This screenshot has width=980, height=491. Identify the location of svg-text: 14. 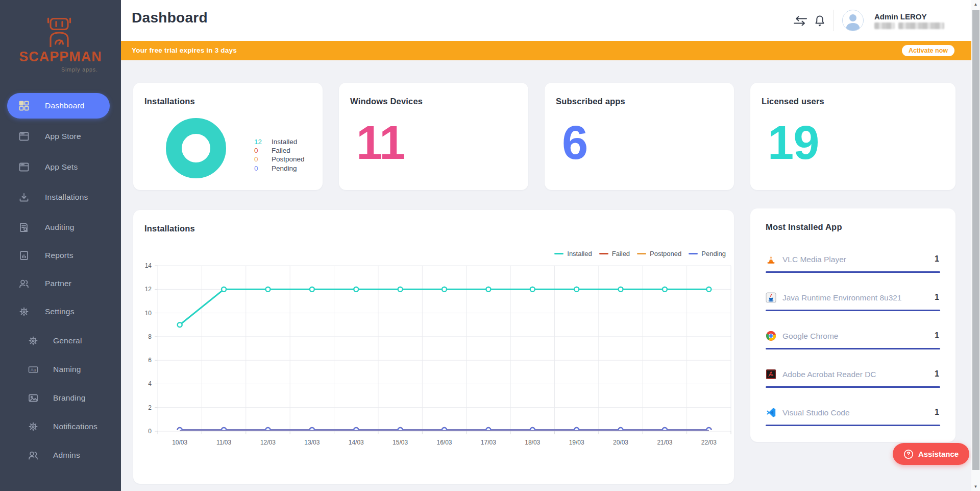
(149, 266).